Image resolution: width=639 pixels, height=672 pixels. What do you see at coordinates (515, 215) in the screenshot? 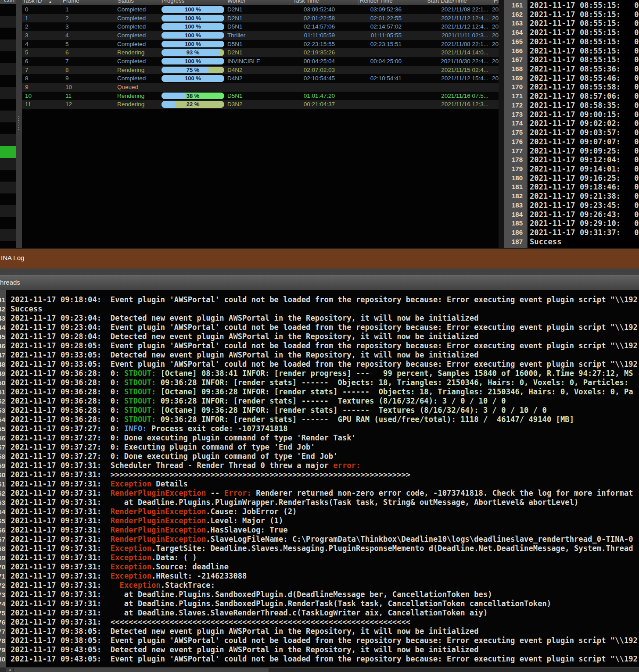
I see `line-number: 184` at bounding box center [515, 215].